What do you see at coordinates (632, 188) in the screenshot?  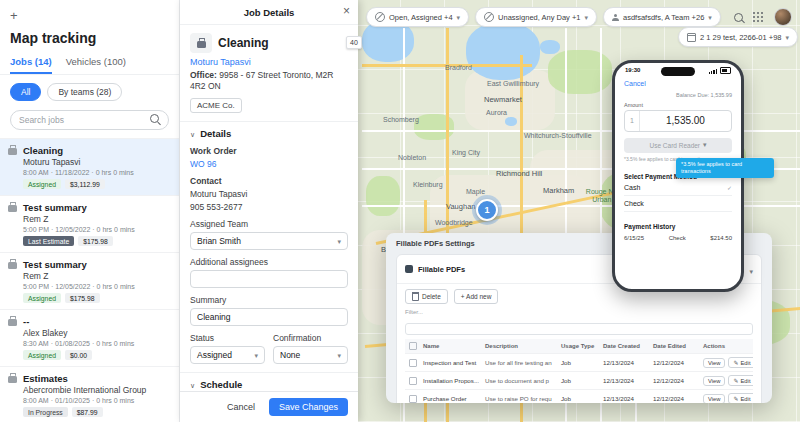 I see `cash-label: Cash` at bounding box center [632, 188].